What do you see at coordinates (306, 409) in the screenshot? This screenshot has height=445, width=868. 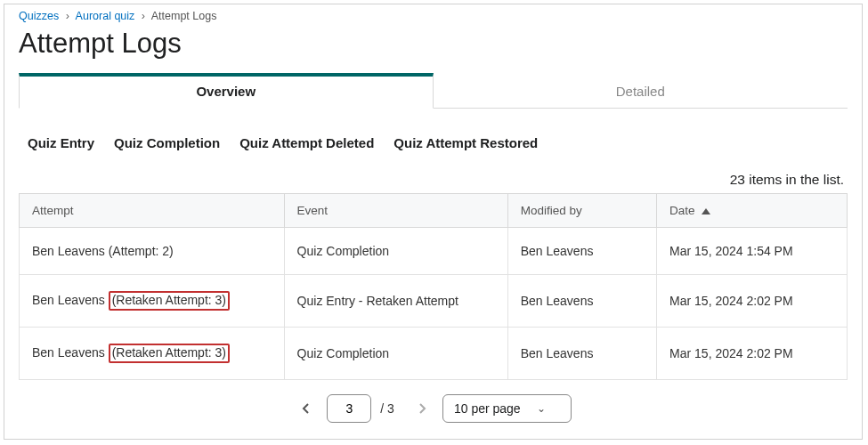 I see `chevron-left-icon` at bounding box center [306, 409].